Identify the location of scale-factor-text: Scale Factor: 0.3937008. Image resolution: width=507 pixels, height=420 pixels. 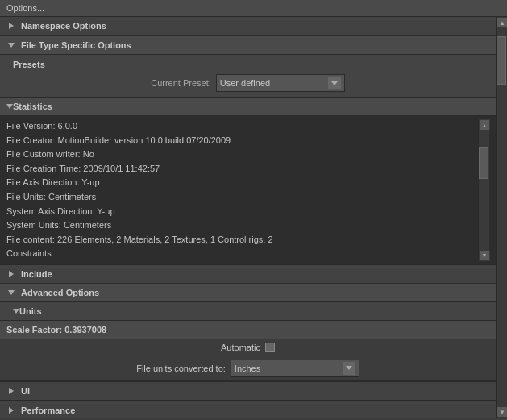
(56, 330).